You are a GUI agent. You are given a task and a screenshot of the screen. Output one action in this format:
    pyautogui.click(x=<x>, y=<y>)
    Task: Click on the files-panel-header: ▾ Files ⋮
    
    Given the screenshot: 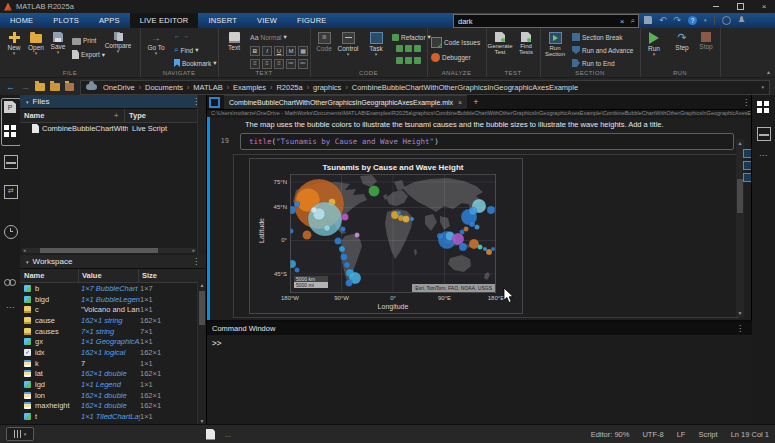 What is the action you would take?
    pyautogui.click(x=113, y=102)
    